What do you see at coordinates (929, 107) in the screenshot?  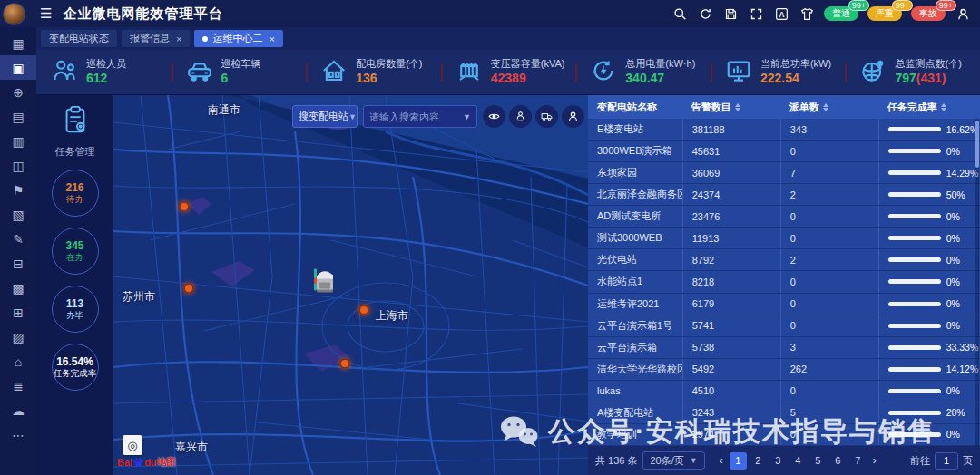 I see `column-header-任务完成率: 任务完成率` at bounding box center [929, 107].